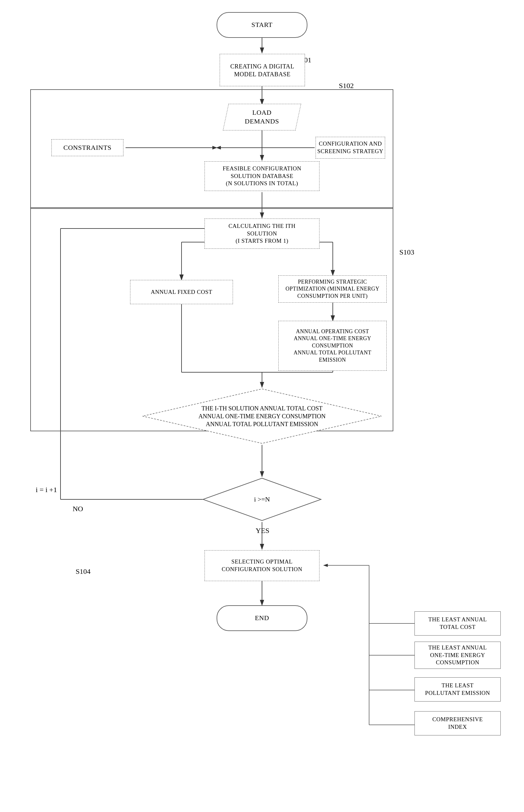  What do you see at coordinates (262, 117) in the screenshot?
I see `load-demands-shape: LOADDEMANDS` at bounding box center [262, 117].